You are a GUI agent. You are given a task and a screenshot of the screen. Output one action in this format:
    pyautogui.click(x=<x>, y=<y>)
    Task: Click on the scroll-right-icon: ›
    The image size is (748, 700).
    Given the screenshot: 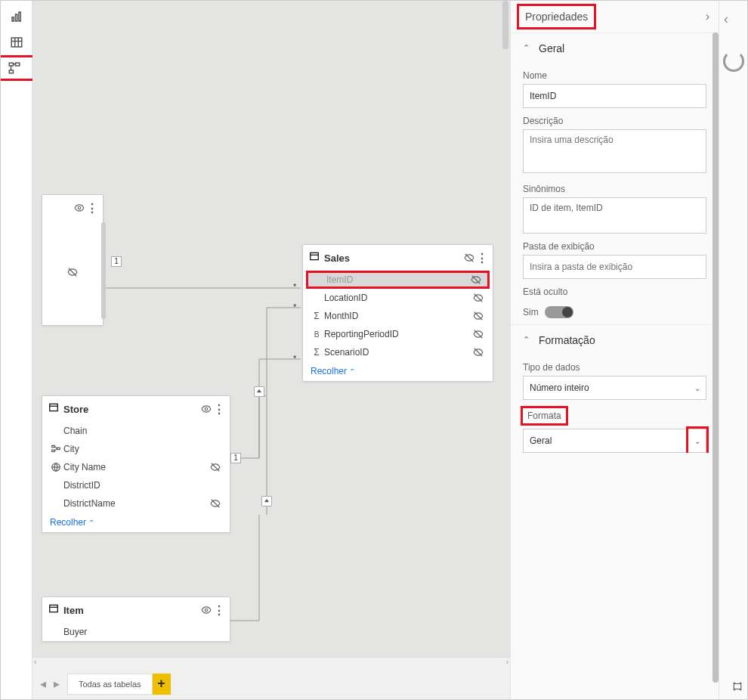 What is the action you would take?
    pyautogui.click(x=508, y=661)
    